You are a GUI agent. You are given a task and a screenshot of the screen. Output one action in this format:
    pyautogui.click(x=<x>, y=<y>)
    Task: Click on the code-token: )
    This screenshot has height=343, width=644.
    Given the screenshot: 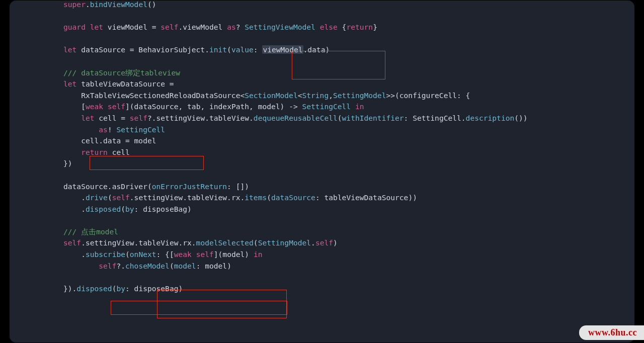 What is the action you would take?
    pyautogui.click(x=335, y=242)
    